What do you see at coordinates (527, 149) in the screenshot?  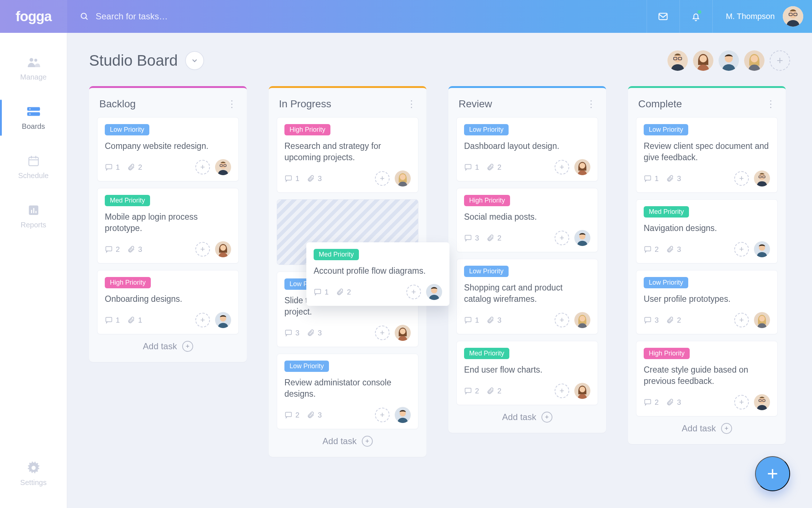 I see `task-card: Low Priority Dashboard layout design. 1 …` at bounding box center [527, 149].